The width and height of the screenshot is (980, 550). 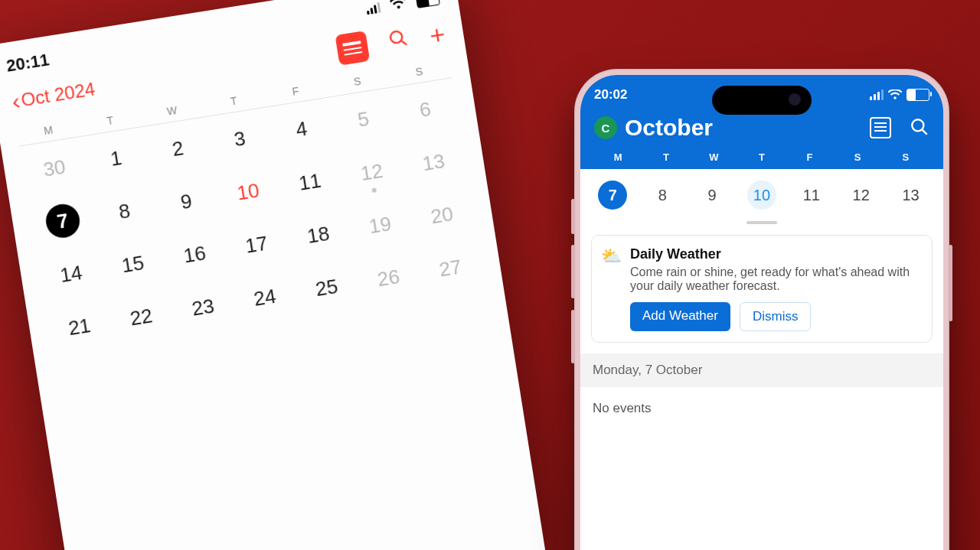 I want to click on card-body: Come rain or shine, get ready for what's…, so click(x=776, y=279).